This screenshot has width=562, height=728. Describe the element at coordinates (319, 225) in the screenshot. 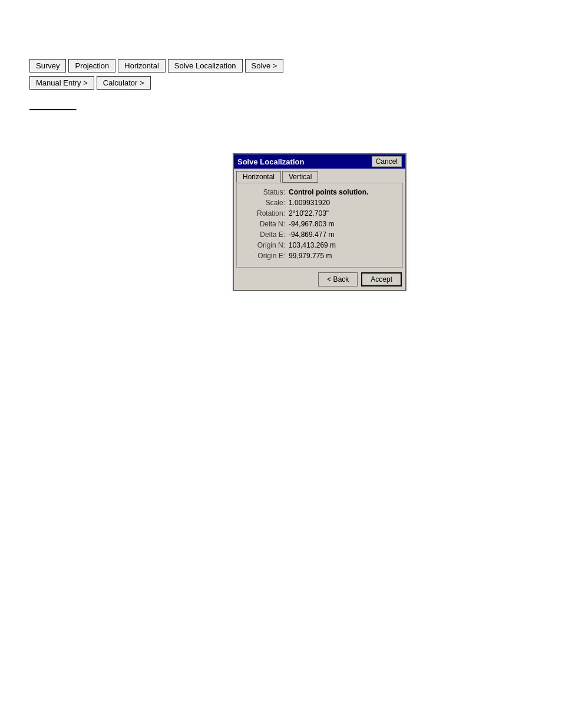

I see `dialog-content: Status: Control points solution. Scale: …` at that location.